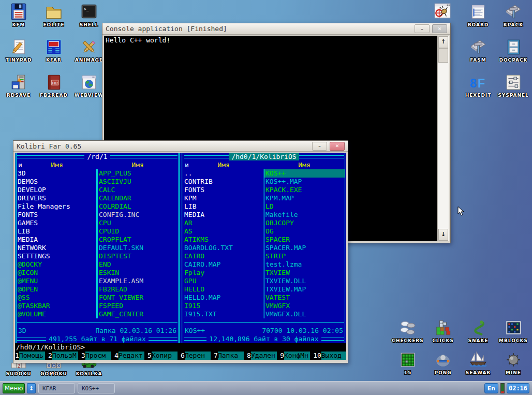 This screenshot has height=395, width=532. What do you see at coordinates (138, 231) in the screenshot?
I see `file-item: CPUID` at bounding box center [138, 231].